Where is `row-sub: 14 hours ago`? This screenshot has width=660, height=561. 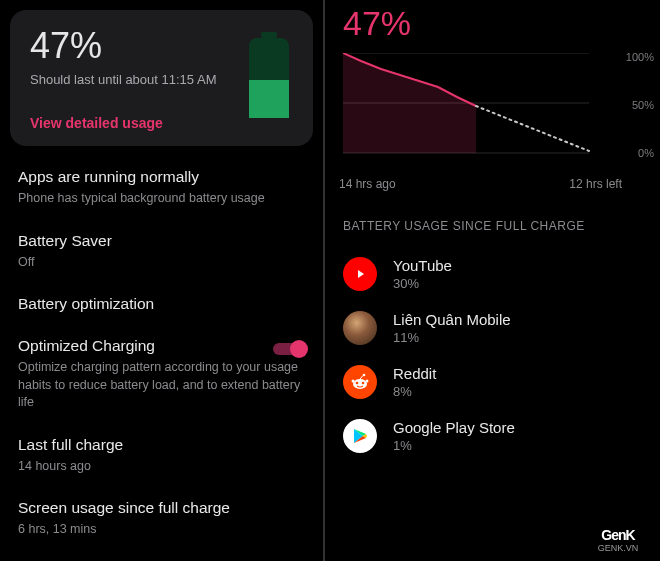
row-sub: 14 hours ago is located at coordinates (162, 467).